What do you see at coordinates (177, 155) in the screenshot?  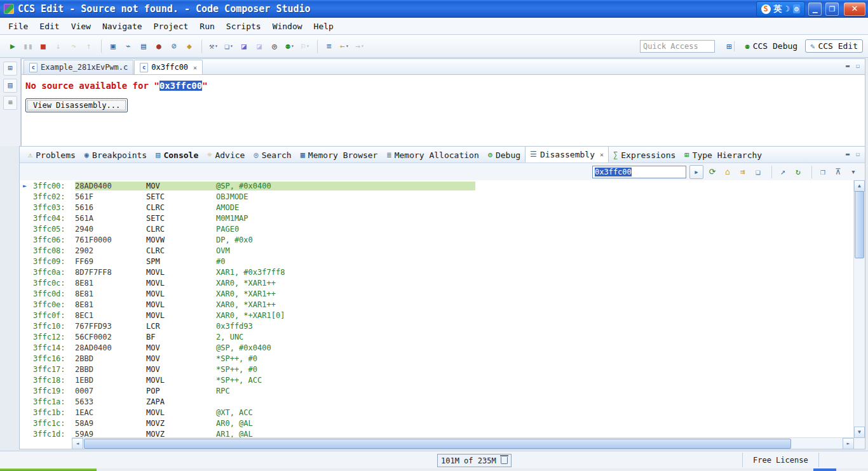 I see `panel-tab: ▤ Console` at bounding box center [177, 155].